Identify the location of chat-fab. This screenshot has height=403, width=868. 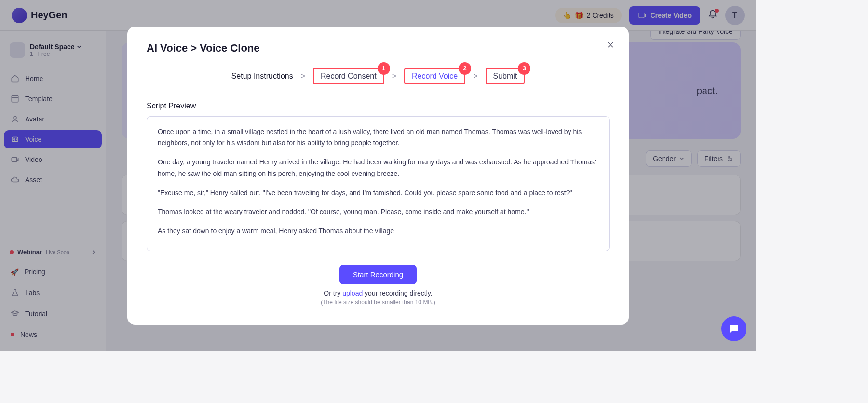
(734, 329).